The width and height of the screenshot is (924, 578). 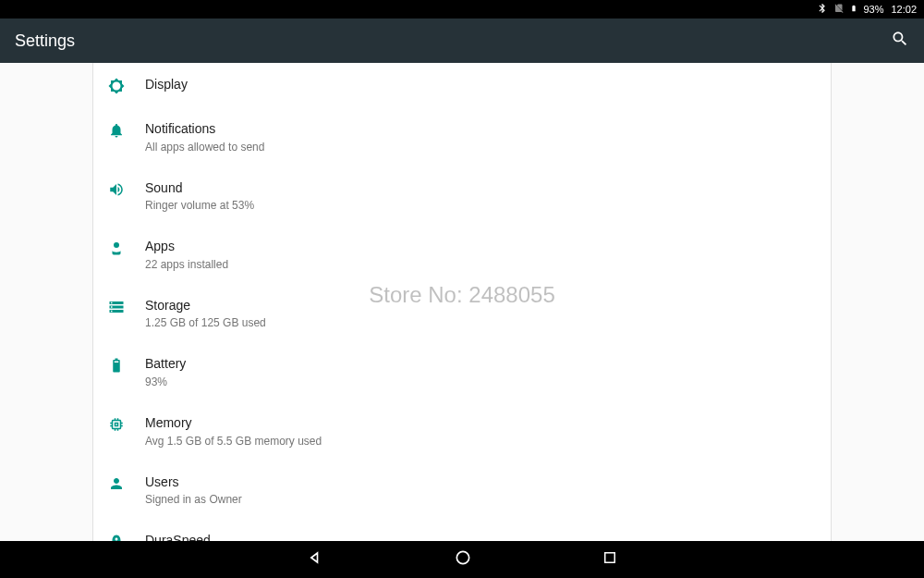 I want to click on recents-icon, so click(x=610, y=558).